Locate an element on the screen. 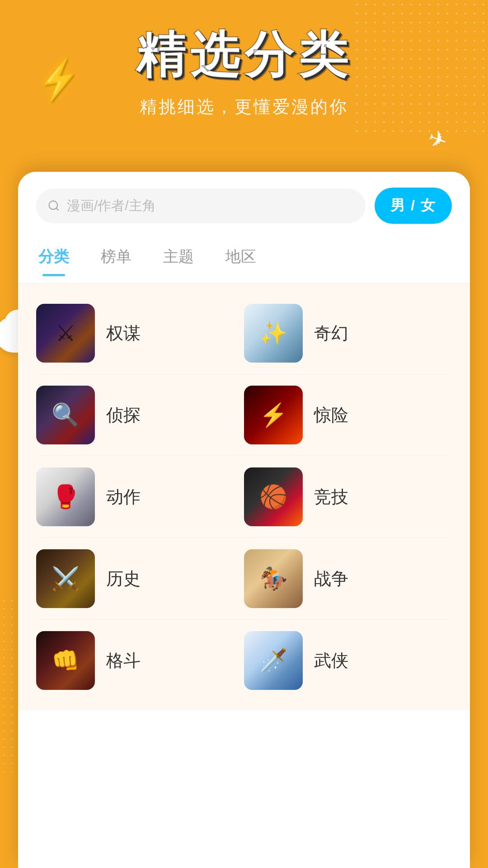  category-item-wuxia: 武侠 is located at coordinates (348, 660).